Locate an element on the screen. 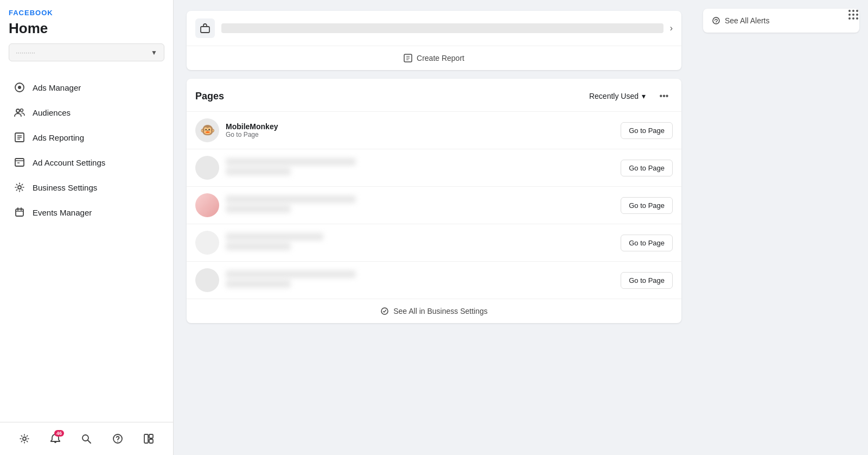 The width and height of the screenshot is (868, 455). recently-used-button: Recently Used ▾ is located at coordinates (617, 96).